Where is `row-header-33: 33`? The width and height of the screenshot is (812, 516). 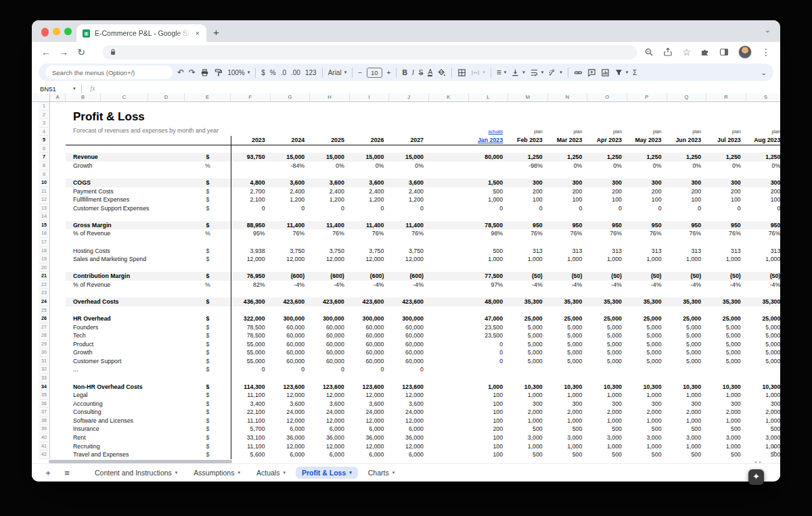 row-header-33: 33 is located at coordinates (45, 379).